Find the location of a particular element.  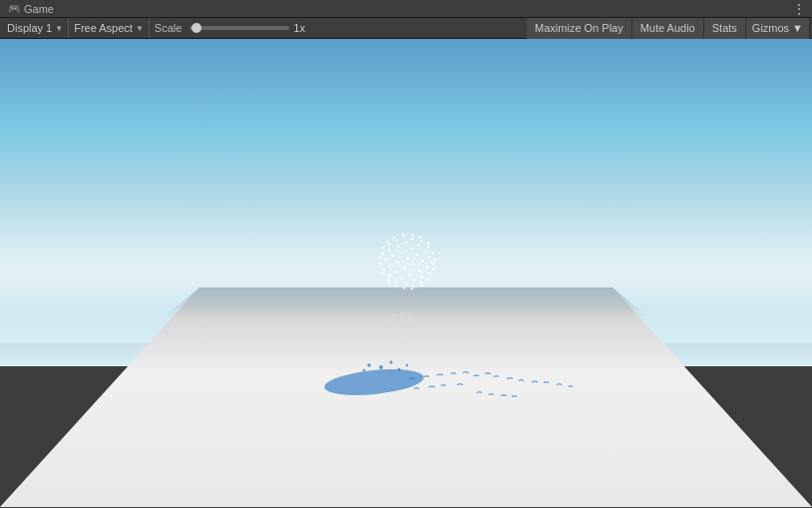

scale-slider-thumb is located at coordinates (197, 28).